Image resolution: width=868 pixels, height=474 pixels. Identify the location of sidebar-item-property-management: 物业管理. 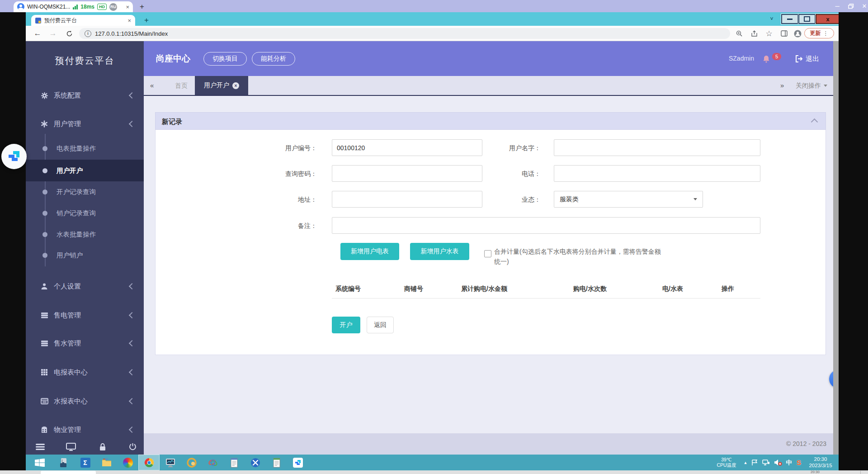
(85, 430).